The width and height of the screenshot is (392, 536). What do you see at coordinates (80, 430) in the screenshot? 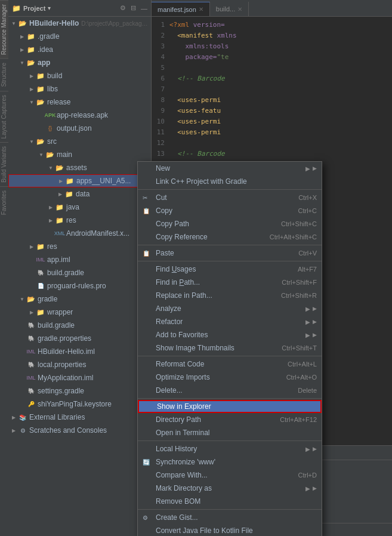
I see `tree-item-scratches: ⚙ Scratches and Consoles` at bounding box center [80, 430].